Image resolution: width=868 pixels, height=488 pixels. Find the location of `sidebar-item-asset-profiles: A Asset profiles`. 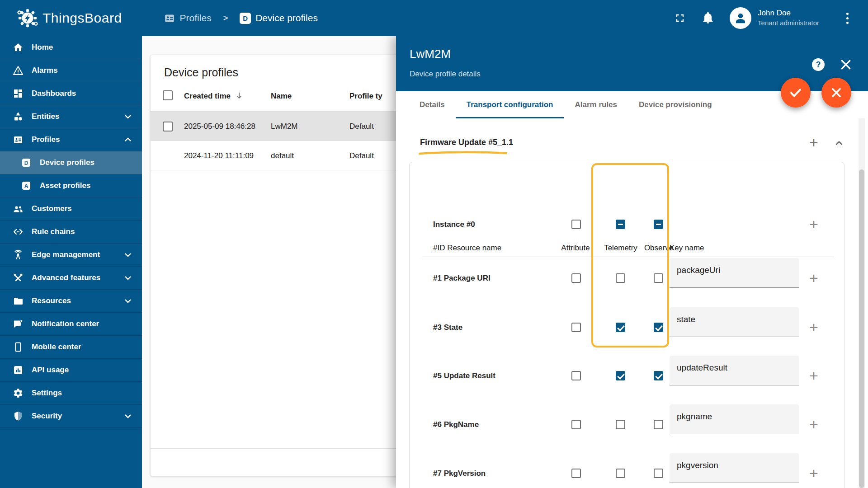

sidebar-item-asset-profiles: A Asset profiles is located at coordinates (71, 186).